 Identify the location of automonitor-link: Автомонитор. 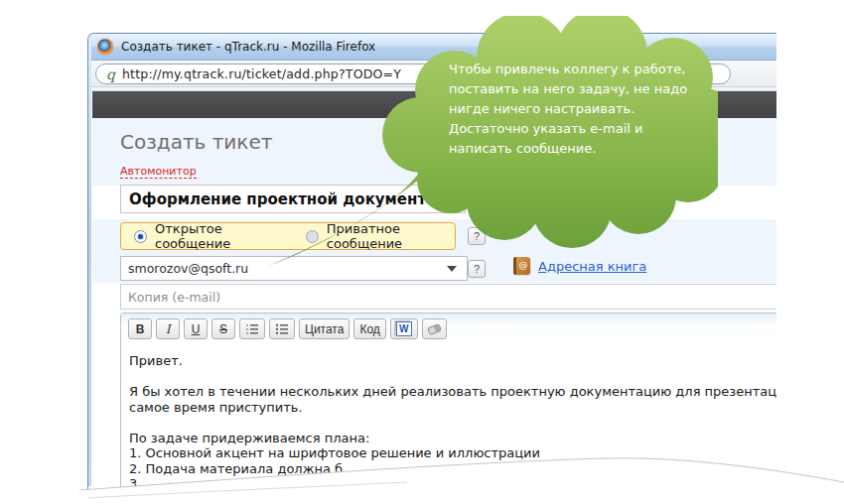
(159, 172).